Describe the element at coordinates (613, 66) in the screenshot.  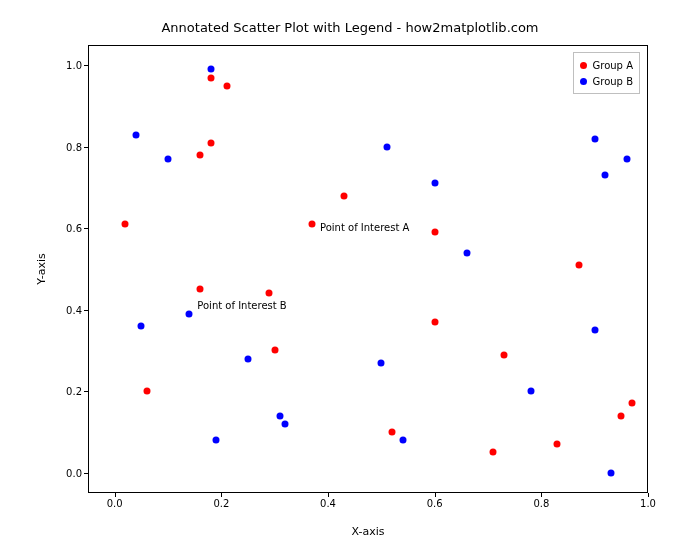
I see `legend-label: Group A` at that location.